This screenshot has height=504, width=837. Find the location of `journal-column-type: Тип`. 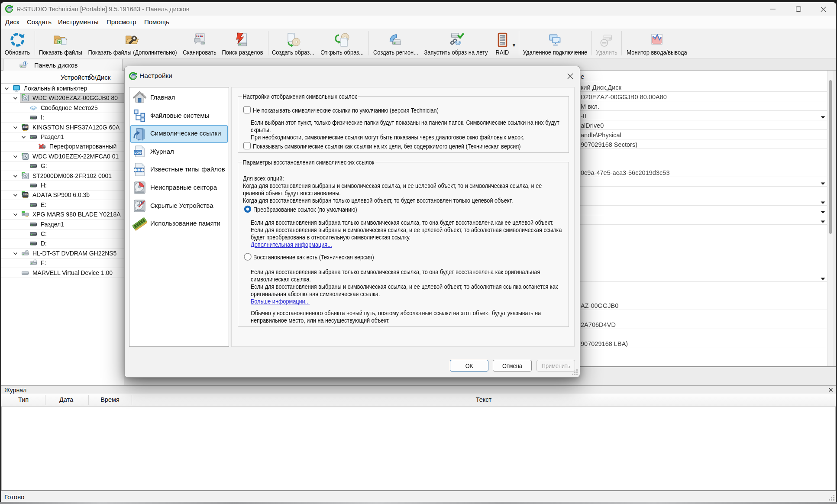

journal-column-type: Тип is located at coordinates (23, 400).